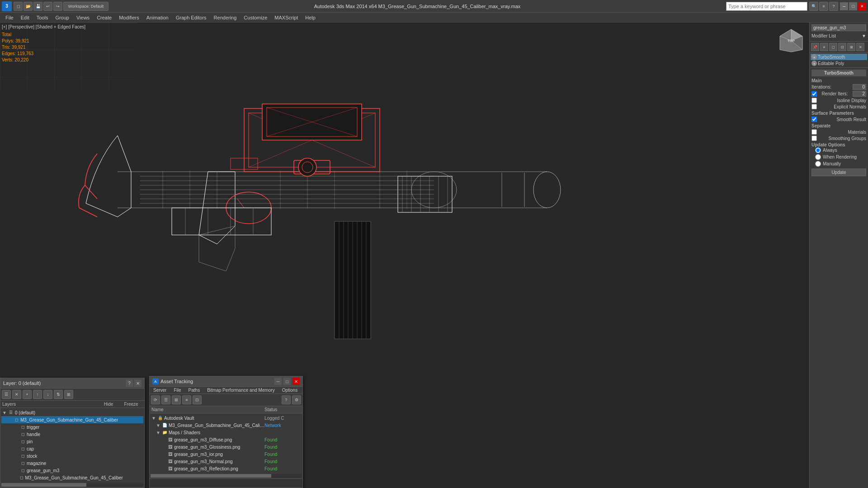 This screenshot has width=868, height=488. What do you see at coordinates (290, 390) in the screenshot?
I see `asset-menu-item: Options` at bounding box center [290, 390].